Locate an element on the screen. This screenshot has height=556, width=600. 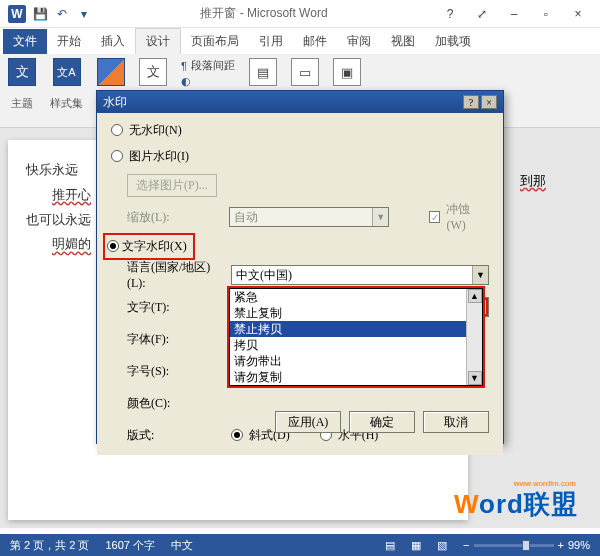
para-spacing-icon: ¶ is located at coordinates (184, 66).